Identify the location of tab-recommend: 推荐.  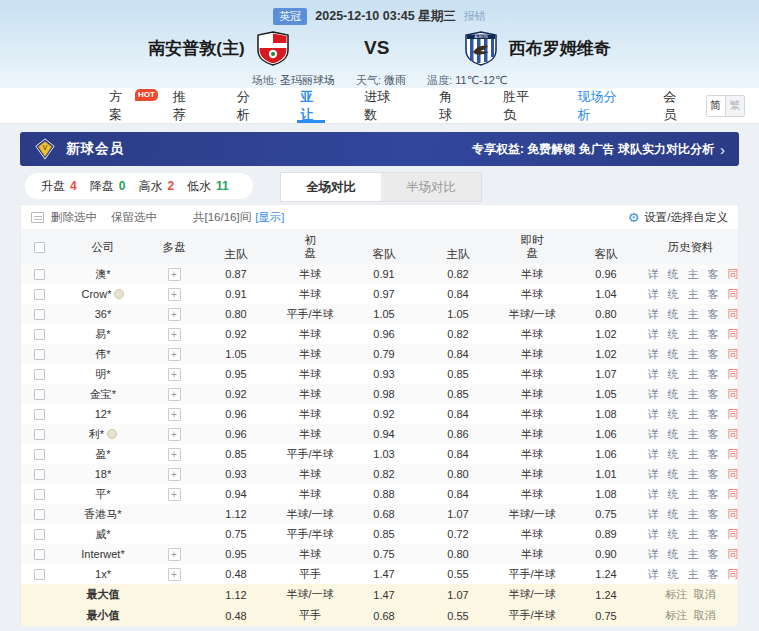
(184, 106).